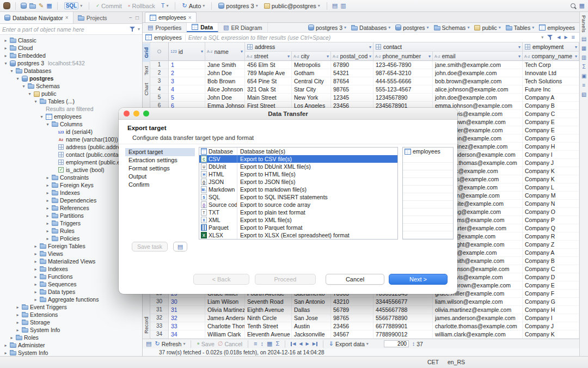 The height and width of the screenshot is (368, 588). Describe the element at coordinates (584, 58) in the screenshot. I see `metadata-panel-icon: ▥` at that location.